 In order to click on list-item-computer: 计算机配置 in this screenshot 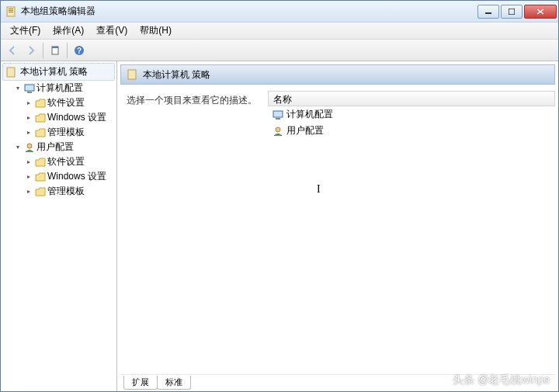, I will do `click(411, 115)`.